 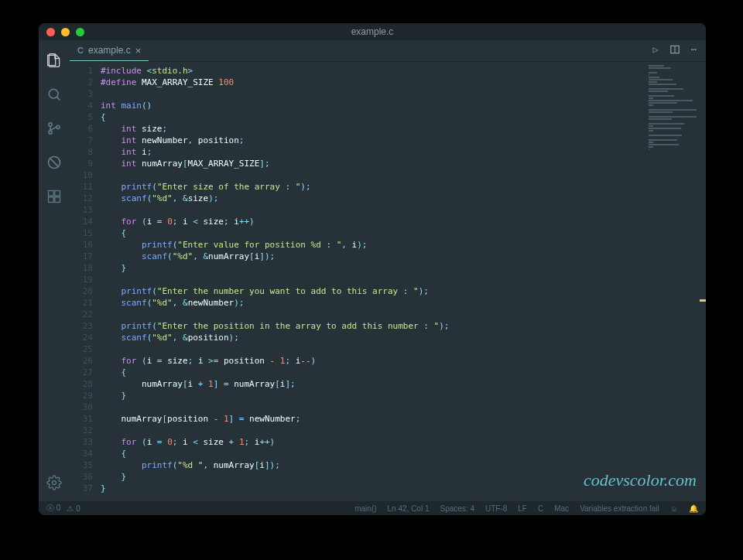 What do you see at coordinates (496, 509) in the screenshot?
I see `status-encoding: UTF-8` at bounding box center [496, 509].